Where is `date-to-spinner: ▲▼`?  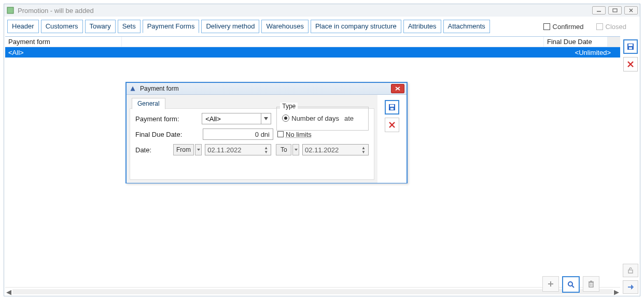 date-to-spinner: ▲▼ is located at coordinates (363, 150).